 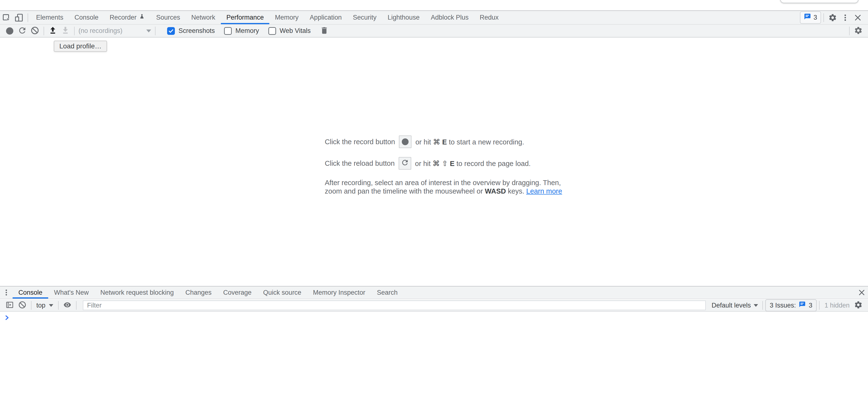 I want to click on tab-redux: Redux, so click(x=489, y=18).